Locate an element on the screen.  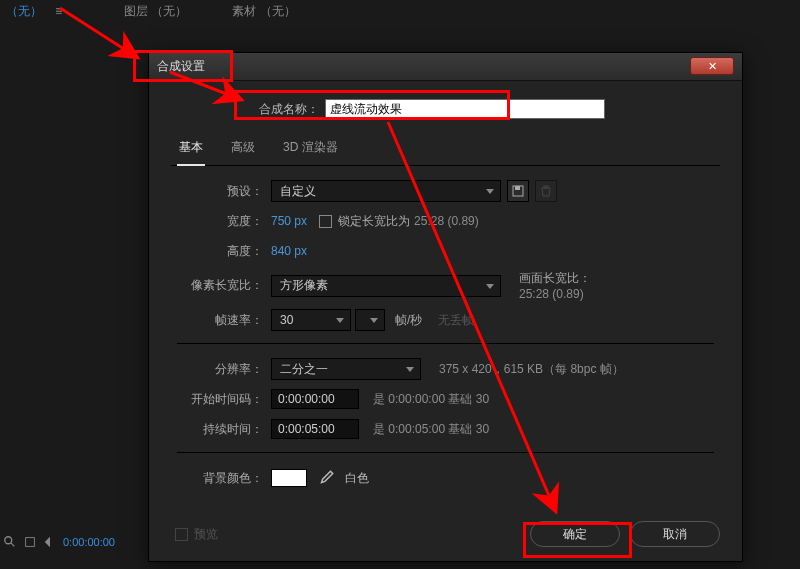
start-tc-info: 是 0:00:00:00 基础 30 is located at coordinates (431, 400).